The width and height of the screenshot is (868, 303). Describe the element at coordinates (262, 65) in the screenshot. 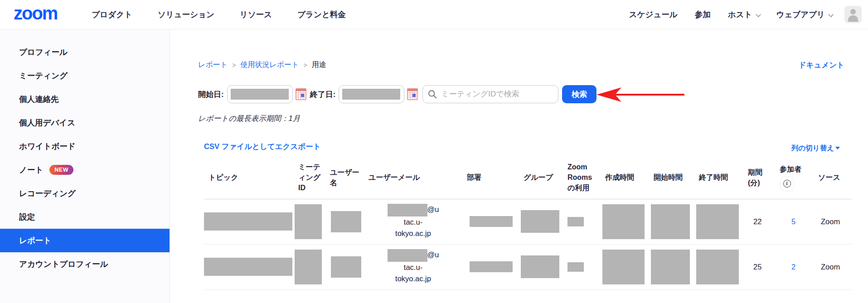

I see `breadcrumb: レポート > 使用状況レポート > 用途` at that location.